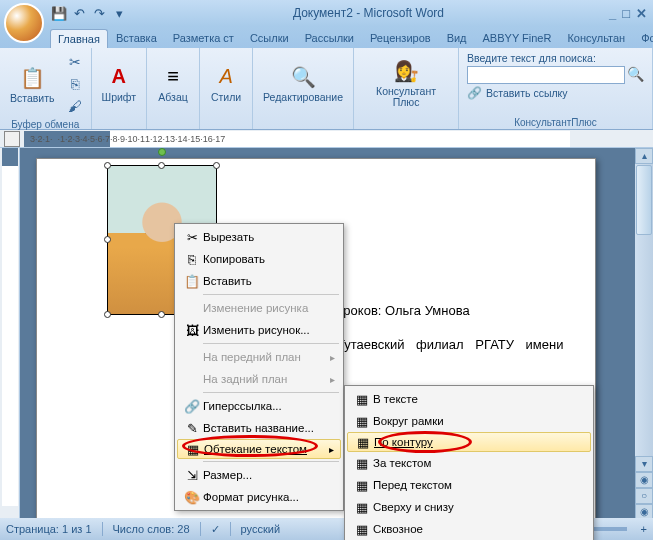 The height and width of the screenshot is (540, 653). I want to click on ctx1-icon-12: ▦, so click(193, 450).